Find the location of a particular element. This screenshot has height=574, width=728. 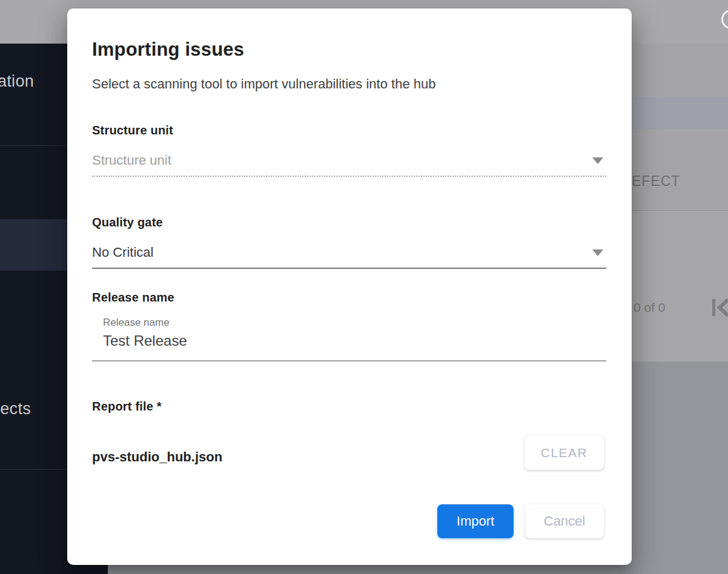

release-name-floating-label: Release name is located at coordinates (355, 323).